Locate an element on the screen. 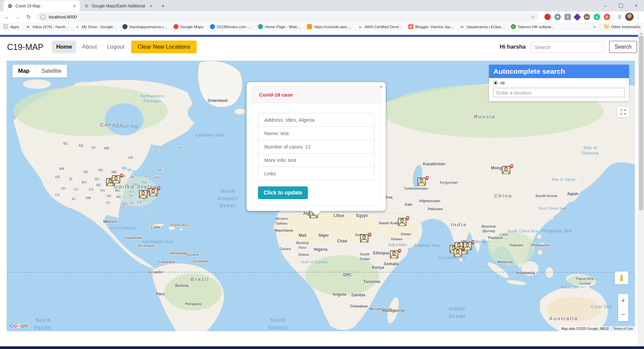 The height and width of the screenshot is (349, 644). bookmark-label: https://console.aws.... is located at coordinates (333, 27).